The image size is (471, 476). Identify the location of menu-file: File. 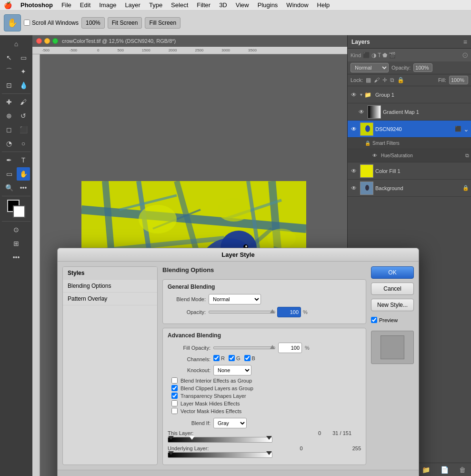
(67, 5).